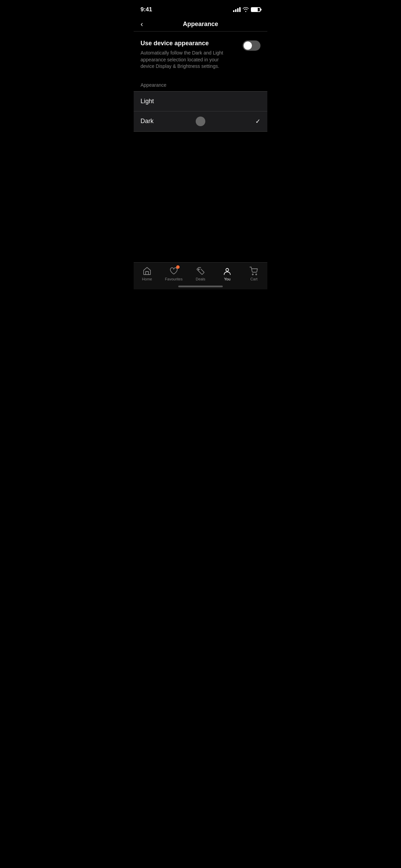 This screenshot has width=401, height=868. Describe the element at coordinates (173, 279) in the screenshot. I see `favourites-tab-label: Favourites` at that location.